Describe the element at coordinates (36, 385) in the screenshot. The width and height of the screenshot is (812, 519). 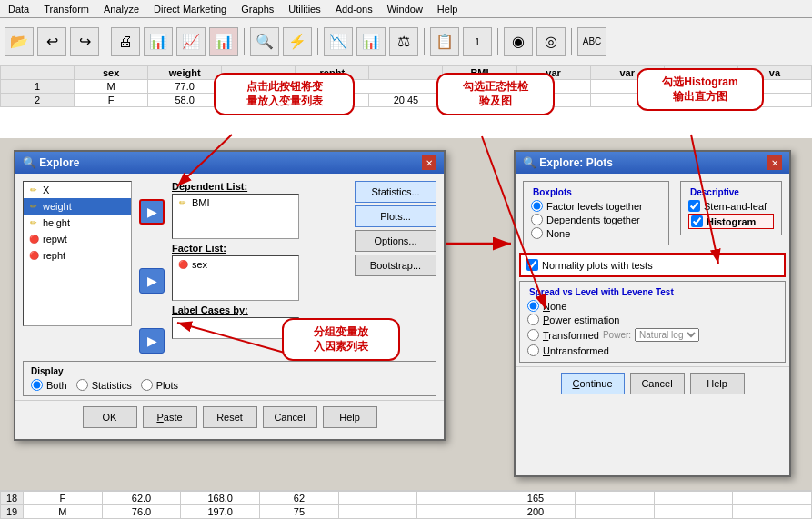
I see `display-both-radio` at that location.